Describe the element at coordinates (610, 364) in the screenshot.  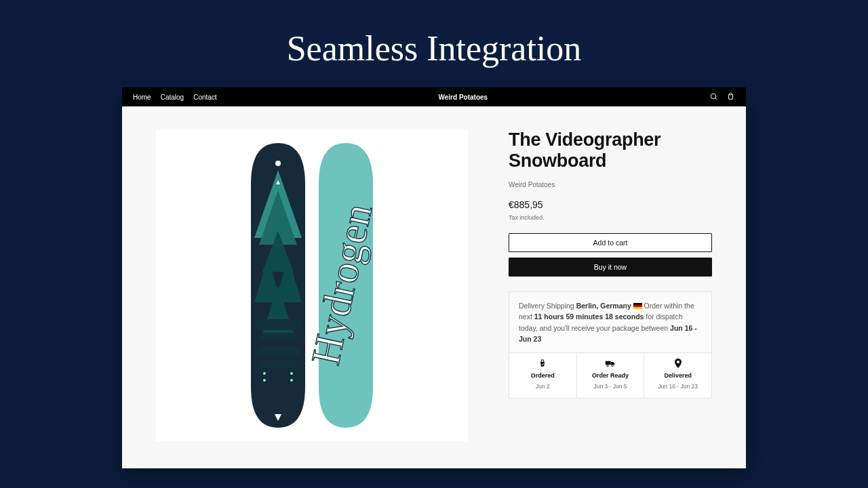
I see `truck-icon` at that location.